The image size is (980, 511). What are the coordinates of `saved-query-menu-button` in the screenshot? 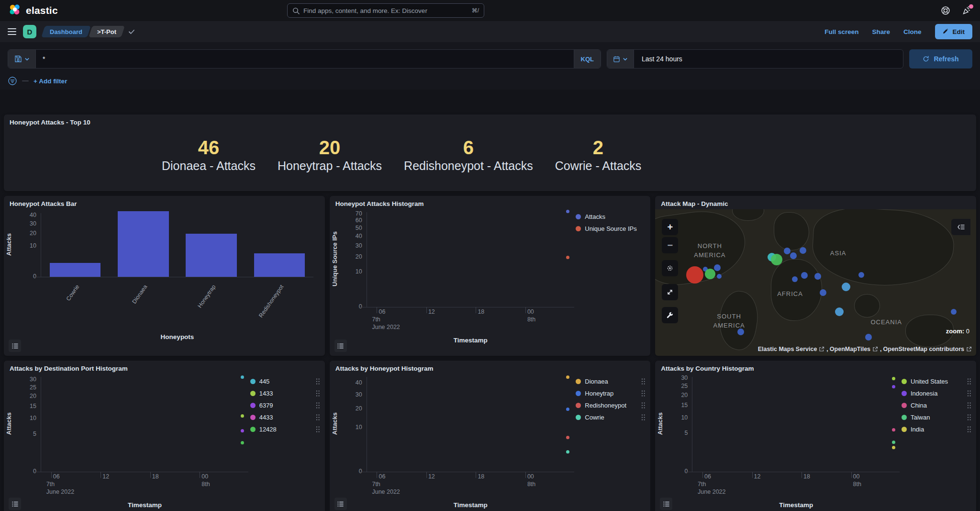 It's located at (22, 59).